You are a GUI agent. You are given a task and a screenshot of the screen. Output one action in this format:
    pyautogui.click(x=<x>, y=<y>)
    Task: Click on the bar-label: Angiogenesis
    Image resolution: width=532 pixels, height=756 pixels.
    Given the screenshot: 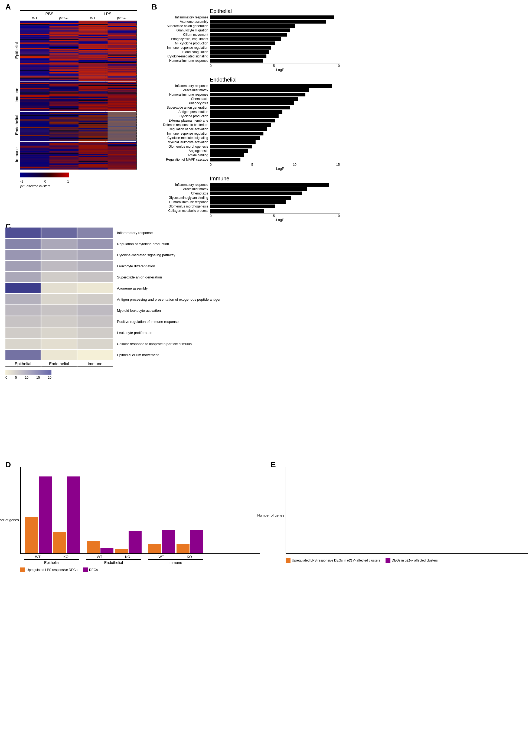 What is the action you would take?
    pyautogui.click(x=181, y=151)
    